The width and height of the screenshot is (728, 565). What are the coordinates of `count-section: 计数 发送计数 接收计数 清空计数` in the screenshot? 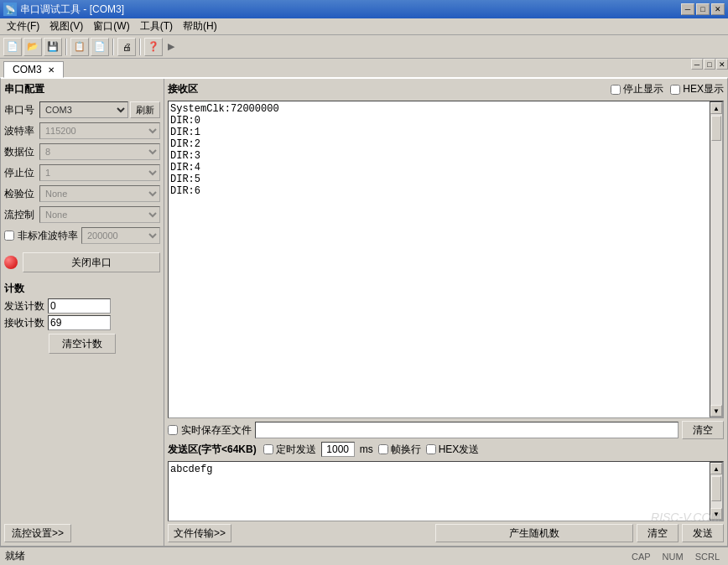 It's located at (82, 319).